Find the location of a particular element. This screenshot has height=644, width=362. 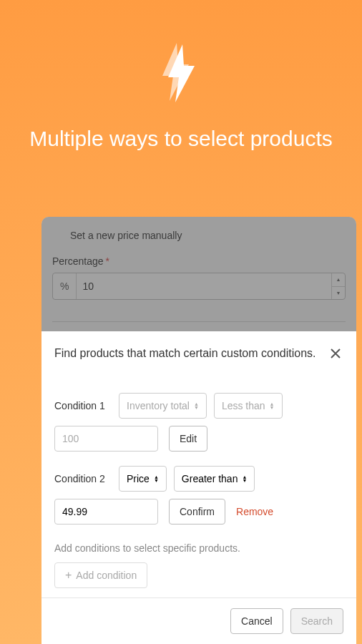

condition-1-value-row: Edit is located at coordinates (199, 439).